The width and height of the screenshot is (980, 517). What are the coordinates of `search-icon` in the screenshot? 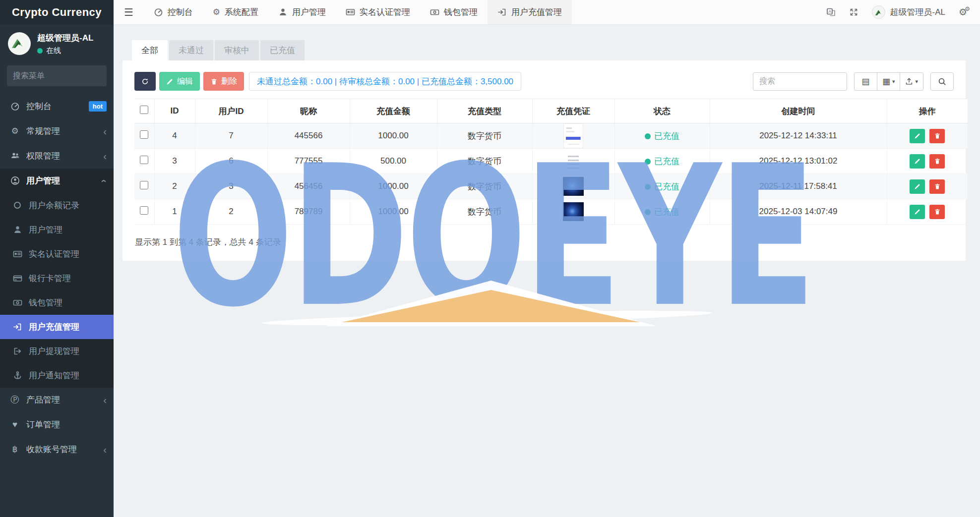 It's located at (942, 81).